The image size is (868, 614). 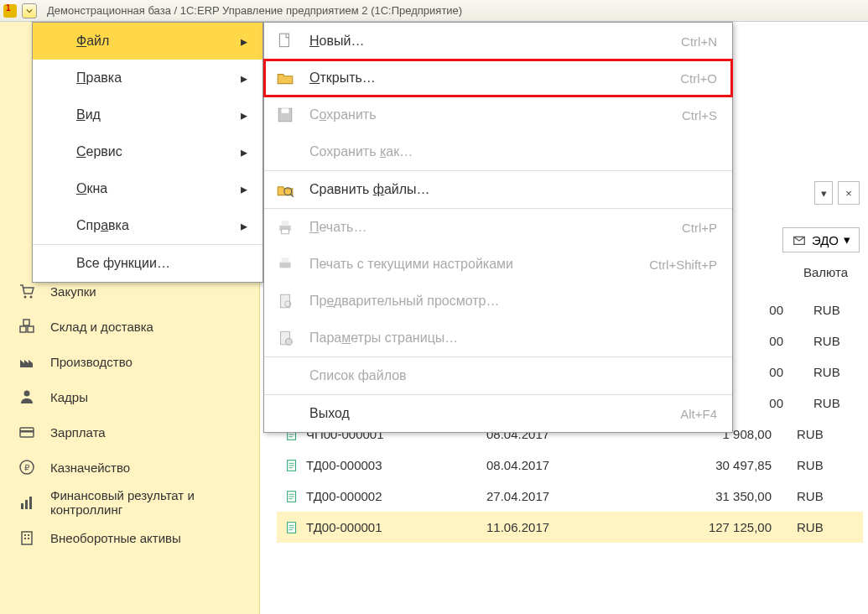 I want to click on table-row: ТД00-000003 08.04.2017 30 497,85 RUB, so click(x=570, y=465).